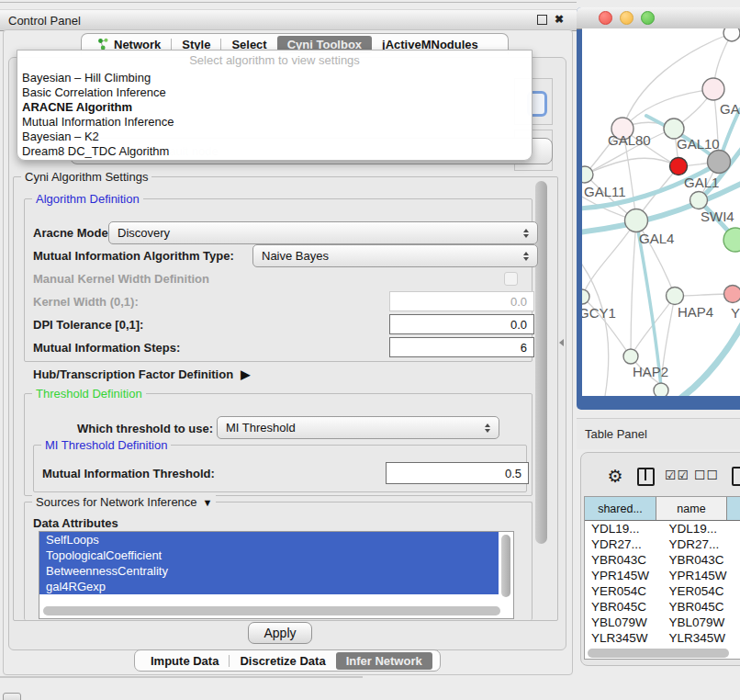 The height and width of the screenshot is (700, 740). What do you see at coordinates (605, 191) in the screenshot?
I see `node-label: GAL11` at bounding box center [605, 191].